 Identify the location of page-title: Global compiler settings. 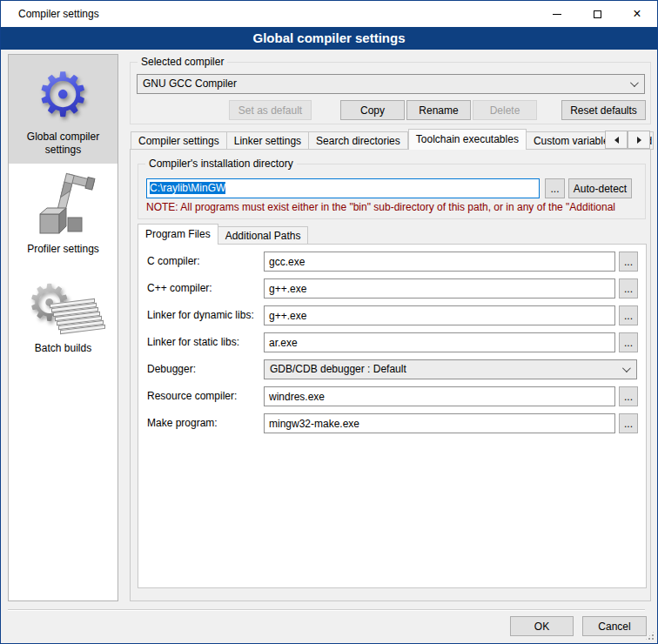
(329, 38).